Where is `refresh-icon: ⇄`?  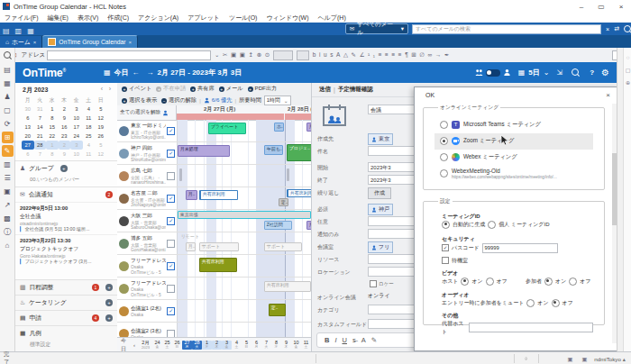
refresh-icon: ⇄ is located at coordinates (617, 29).